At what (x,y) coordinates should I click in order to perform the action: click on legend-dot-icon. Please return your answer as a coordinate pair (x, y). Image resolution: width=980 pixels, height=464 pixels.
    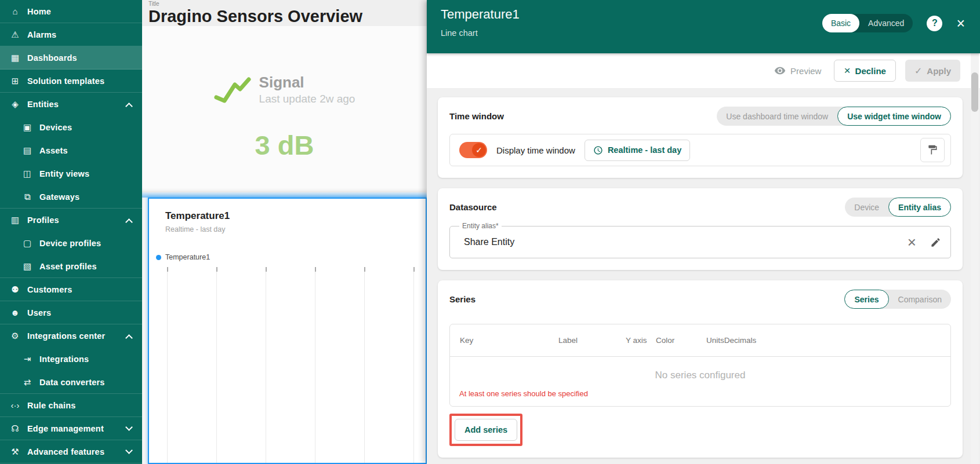
    Looking at the image, I should click on (159, 257).